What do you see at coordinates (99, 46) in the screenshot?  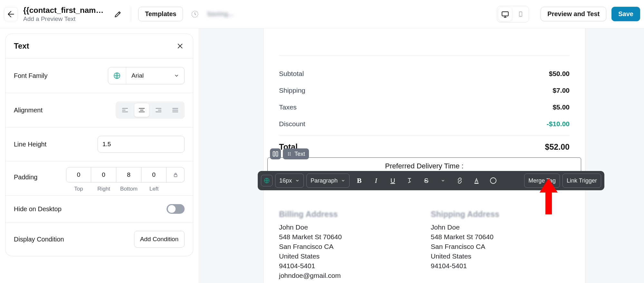 I see `panel-header: Text` at bounding box center [99, 46].